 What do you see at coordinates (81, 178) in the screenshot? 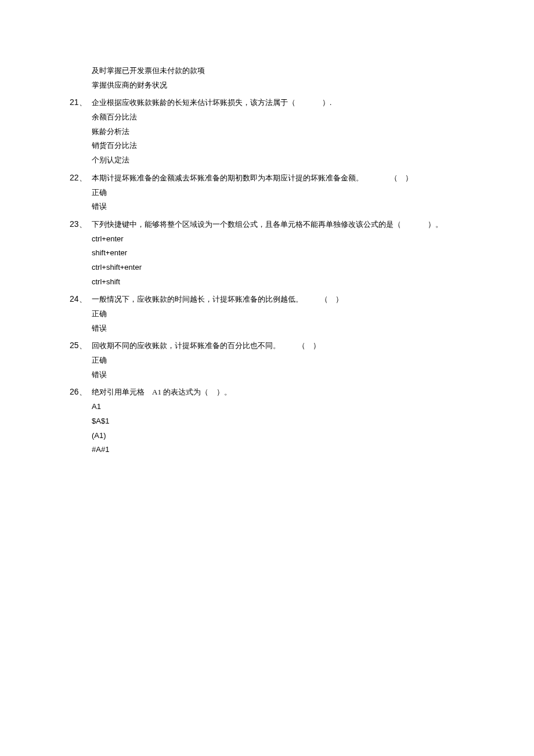
I see `question-number: 22、` at bounding box center [81, 178].